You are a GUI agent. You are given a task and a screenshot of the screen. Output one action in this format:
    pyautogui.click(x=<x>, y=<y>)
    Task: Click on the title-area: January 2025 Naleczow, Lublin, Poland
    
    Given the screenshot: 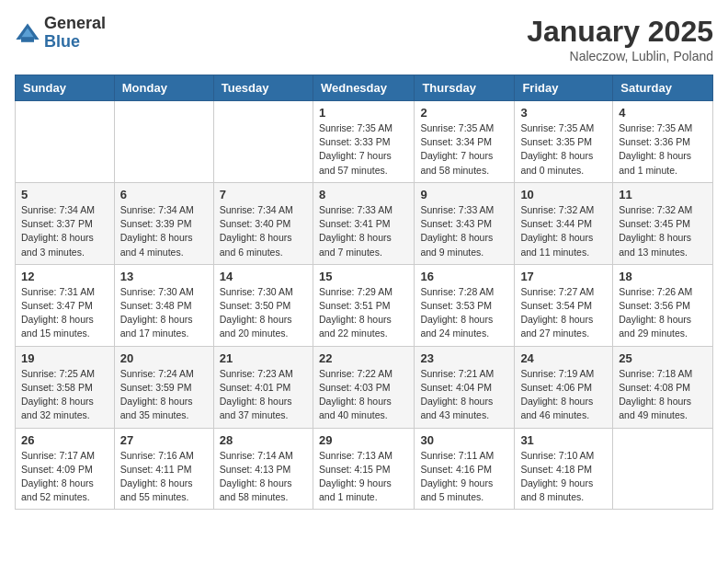 What is the action you would take?
    pyautogui.click(x=620, y=39)
    